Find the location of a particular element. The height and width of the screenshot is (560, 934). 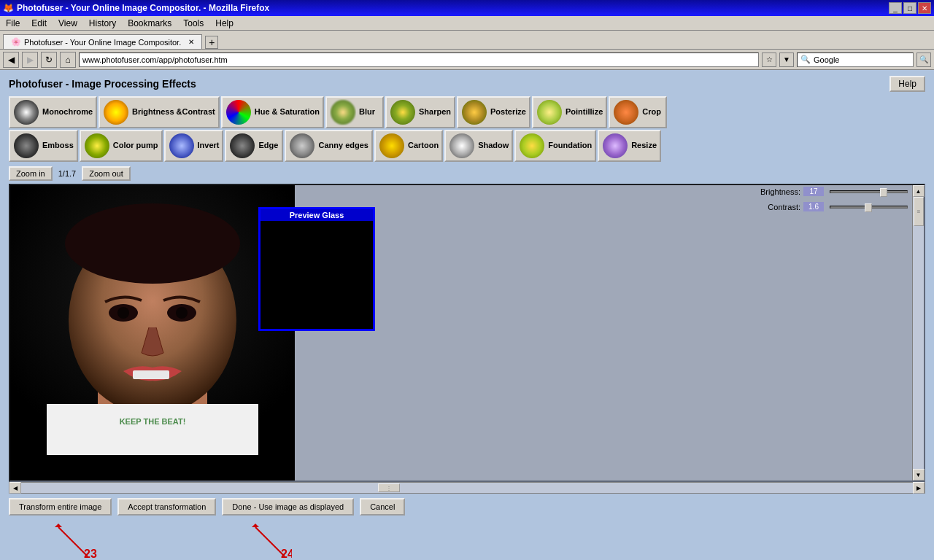

annotations: 23 24 is located at coordinates (467, 540).